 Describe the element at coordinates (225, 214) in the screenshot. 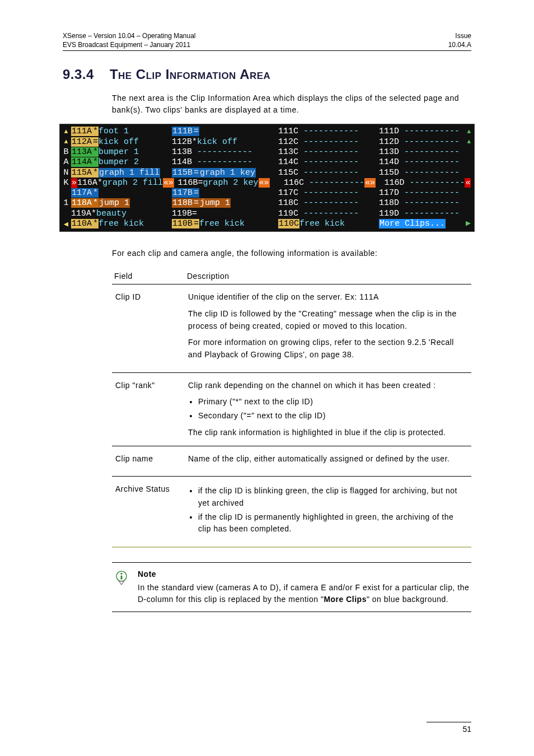

I see `clip-cell-B: 119B=` at that location.